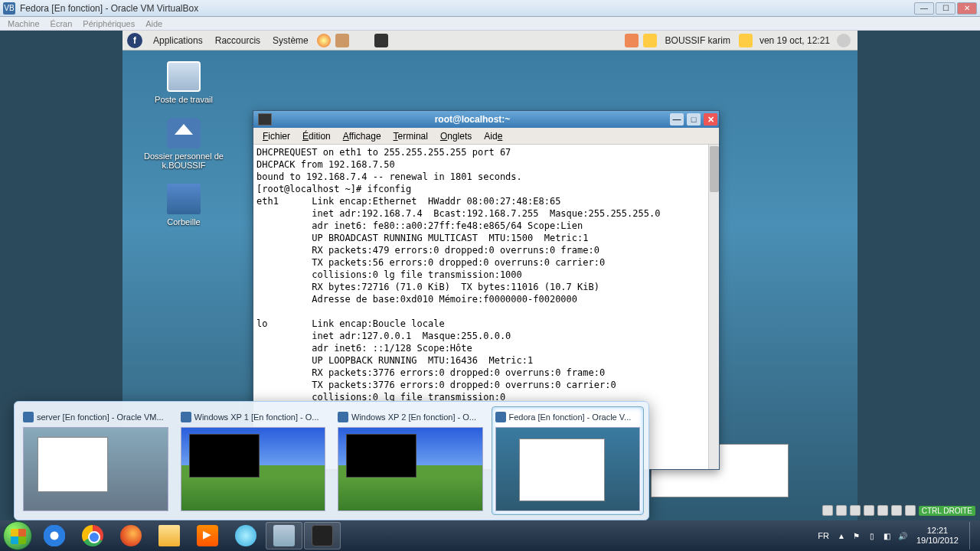 Image resolution: width=980 pixels, height=551 pixels. Describe the element at coordinates (184, 144) in the screenshot. I see `desktop-icons: Poste de travail Dossier personnel de k.…` at that location.